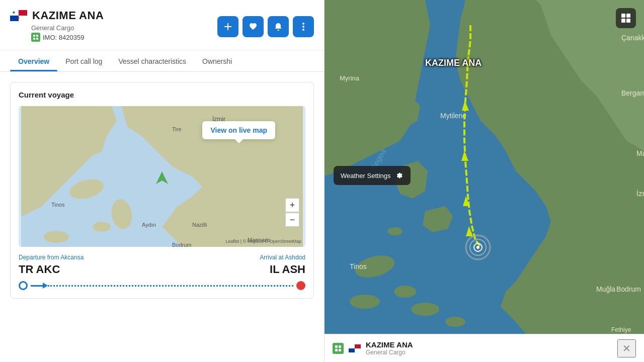  Describe the element at coordinates (489, 348) in the screenshot. I see `vessel-bottom-info: KAZIME ANA General Cargo` at that location.